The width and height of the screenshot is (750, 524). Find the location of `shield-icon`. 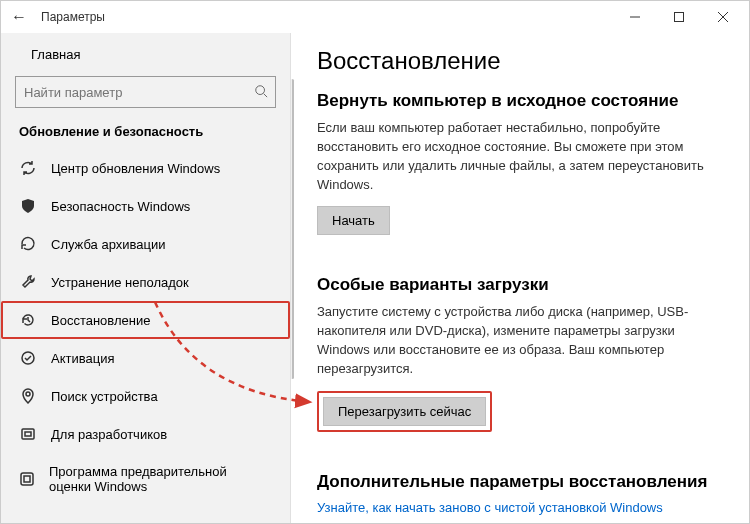

shield-icon is located at coordinates (28, 206).